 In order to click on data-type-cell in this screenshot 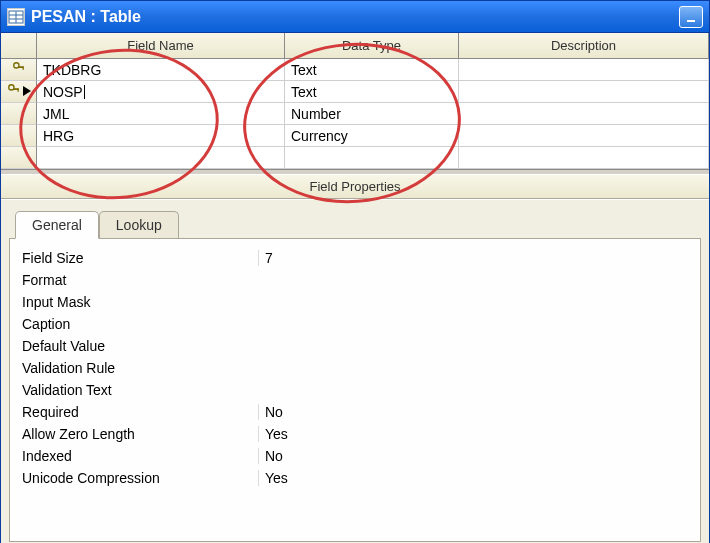, I will do `click(372, 158)`.